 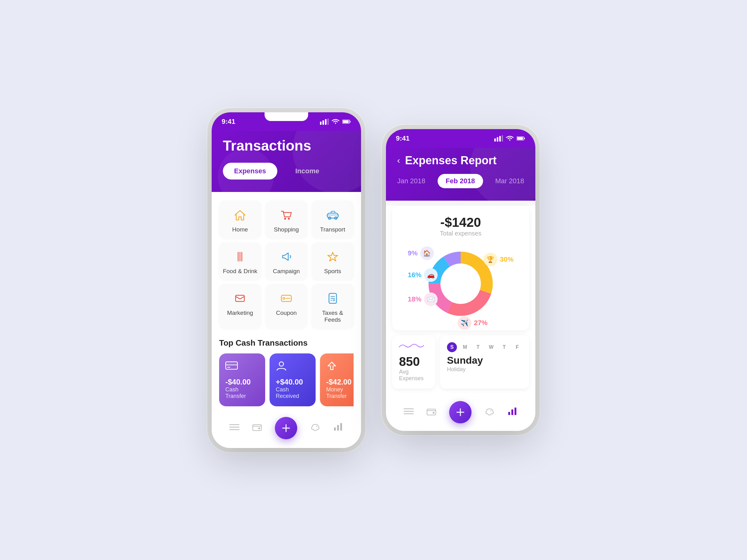 What do you see at coordinates (490, 259) in the screenshot?
I see `legend-30-bubble: 🏆` at bounding box center [490, 259].